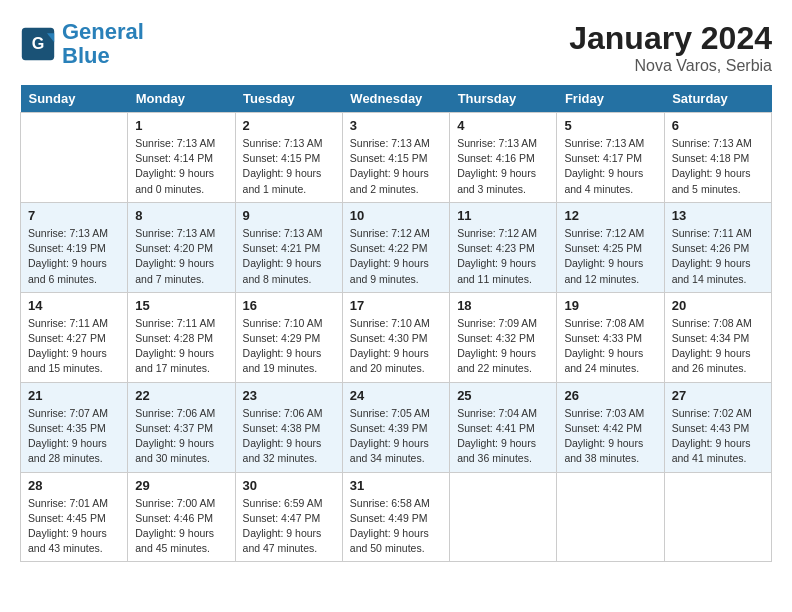  Describe the element at coordinates (396, 427) in the screenshot. I see `calendar-week-row: 21Sunrise: 7:07 AMSunset: 4:35 PMDayligh…` at that location.